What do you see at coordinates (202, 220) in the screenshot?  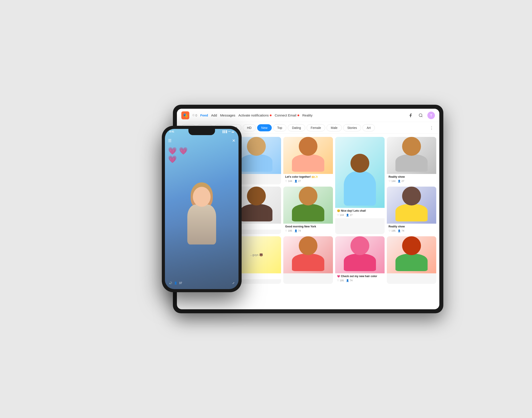 I see `phone-live-content` at bounding box center [202, 220].